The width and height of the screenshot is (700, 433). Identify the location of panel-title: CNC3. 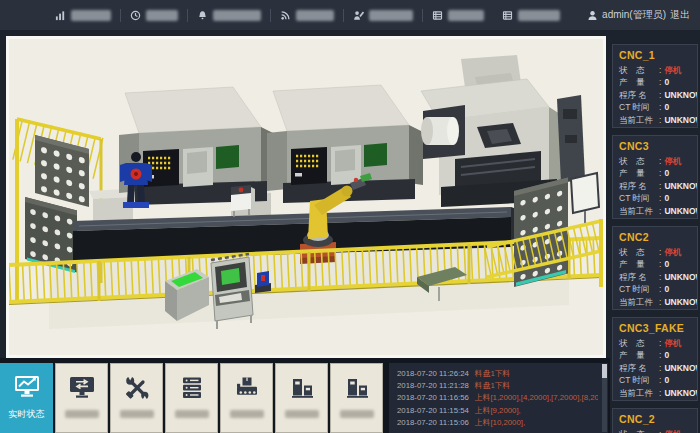
(655, 146).